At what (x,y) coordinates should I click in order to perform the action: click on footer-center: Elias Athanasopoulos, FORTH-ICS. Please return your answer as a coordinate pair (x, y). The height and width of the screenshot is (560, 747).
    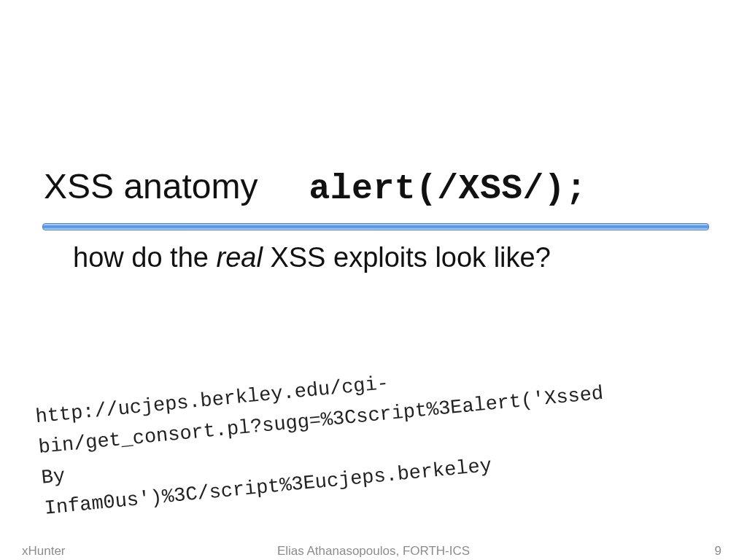
    Looking at the image, I should click on (374, 551).